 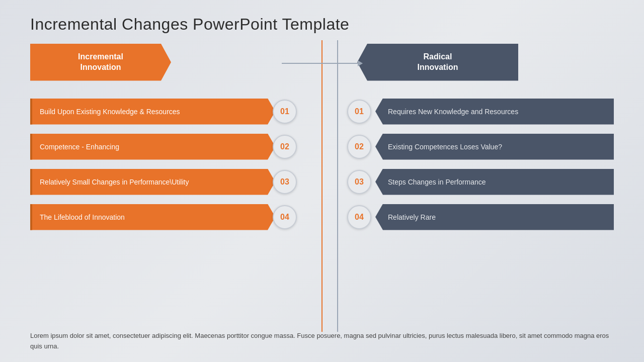 I want to click on left-bar-3: Relatively Small Changes in Performance\…, so click(x=153, y=182).